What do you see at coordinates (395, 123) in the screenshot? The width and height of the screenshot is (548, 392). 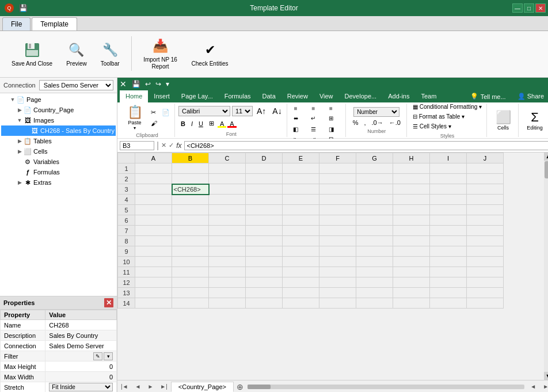 I see `decrease-decimal-btn: ←.0` at bounding box center [395, 123].